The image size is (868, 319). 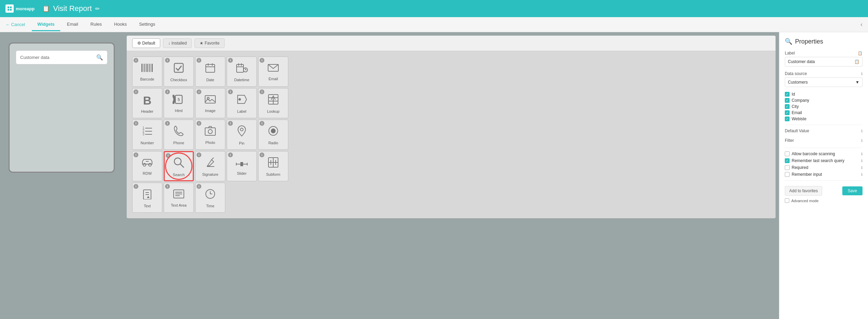 I want to click on widget-image: i Image, so click(x=210, y=103).